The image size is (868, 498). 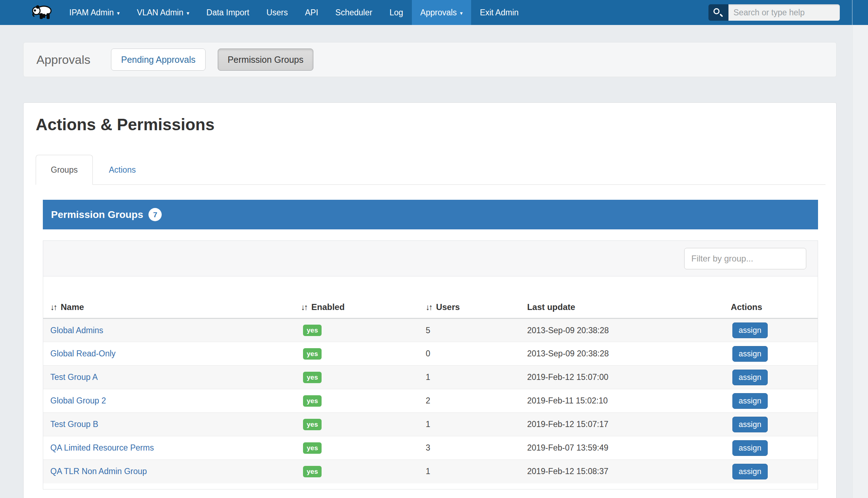 I want to click on table-row: Global Read-Only yes 0 2013-Sep-09 20:38…, so click(x=430, y=354).